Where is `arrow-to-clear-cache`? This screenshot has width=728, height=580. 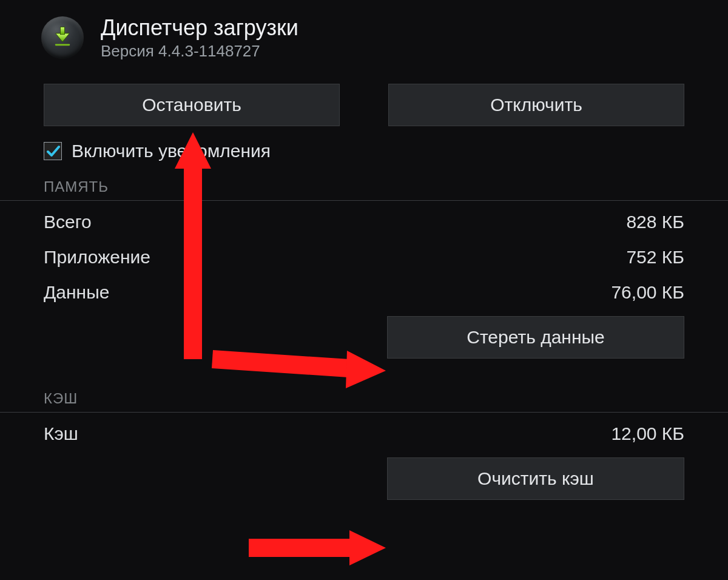 arrow-to-clear-cache is located at coordinates (317, 548).